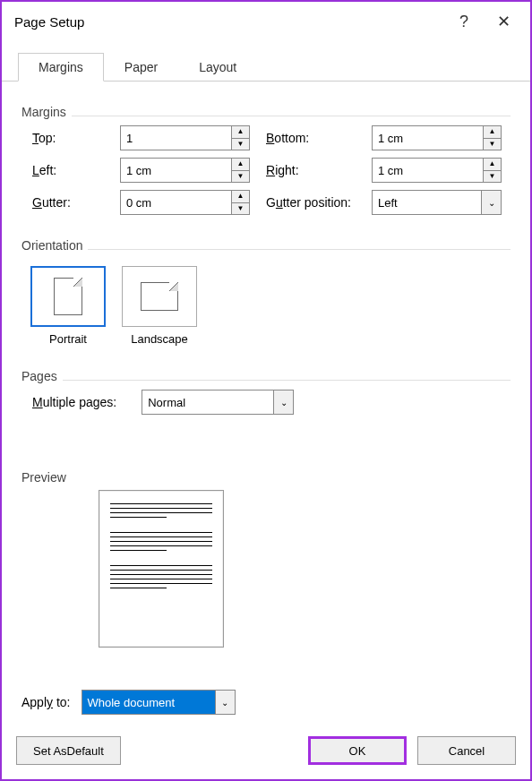  What do you see at coordinates (493, 145) in the screenshot?
I see `bottom-spin-down: ▼` at bounding box center [493, 145].